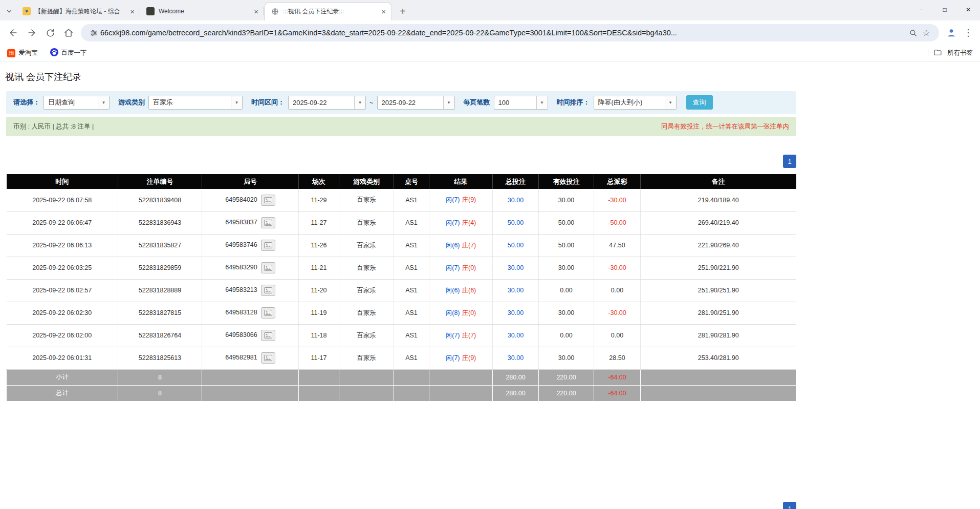  Describe the element at coordinates (617, 223) in the screenshot. I see `cell-payout: -50.00` at that location.